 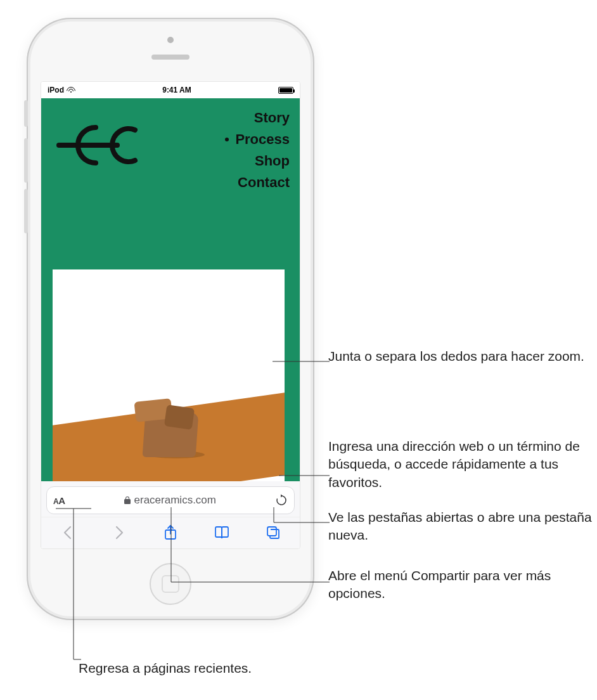 I want to click on address-bar: AA eraceramics.com, so click(x=170, y=500).